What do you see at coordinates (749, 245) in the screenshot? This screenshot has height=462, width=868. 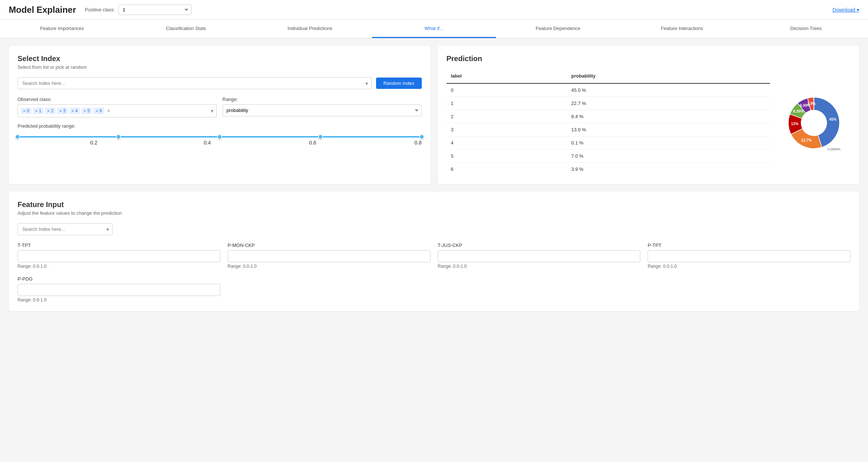 I see `feature-label: P-TPT` at bounding box center [749, 245].